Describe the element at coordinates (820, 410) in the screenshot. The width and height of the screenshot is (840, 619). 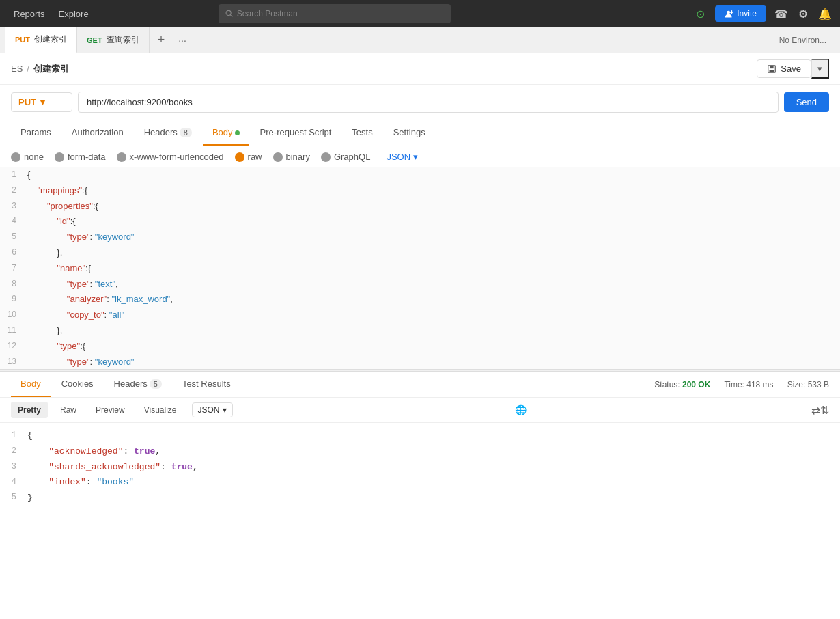
I see `word-wrap-icon: ⇄⇅` at that location.